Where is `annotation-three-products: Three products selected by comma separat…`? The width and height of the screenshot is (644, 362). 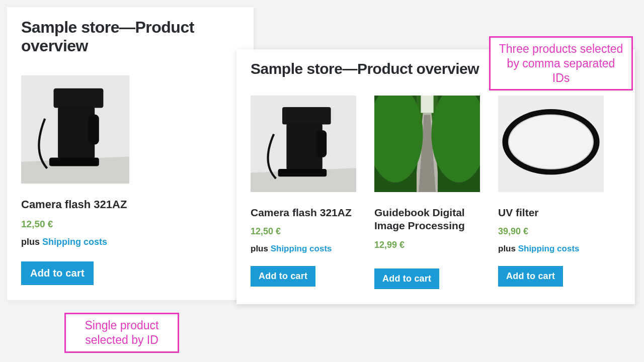 annotation-three-products: Three products selected by comma separat… is located at coordinates (561, 63).